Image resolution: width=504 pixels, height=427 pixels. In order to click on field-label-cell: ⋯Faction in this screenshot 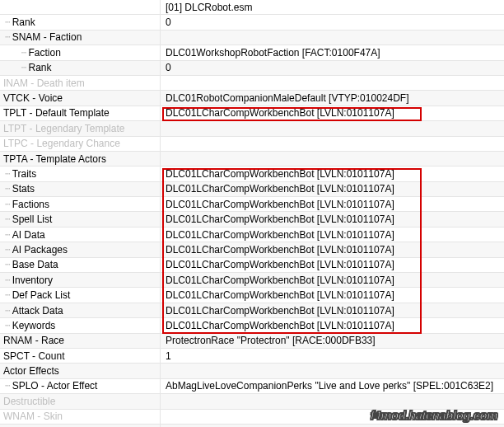, I will do `click(81, 53)`.